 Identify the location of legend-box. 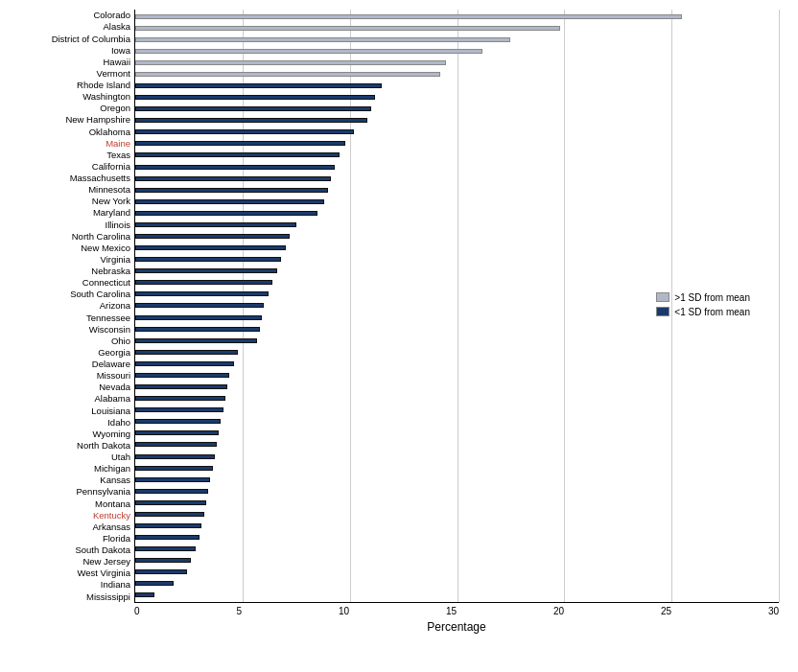
(663, 312).